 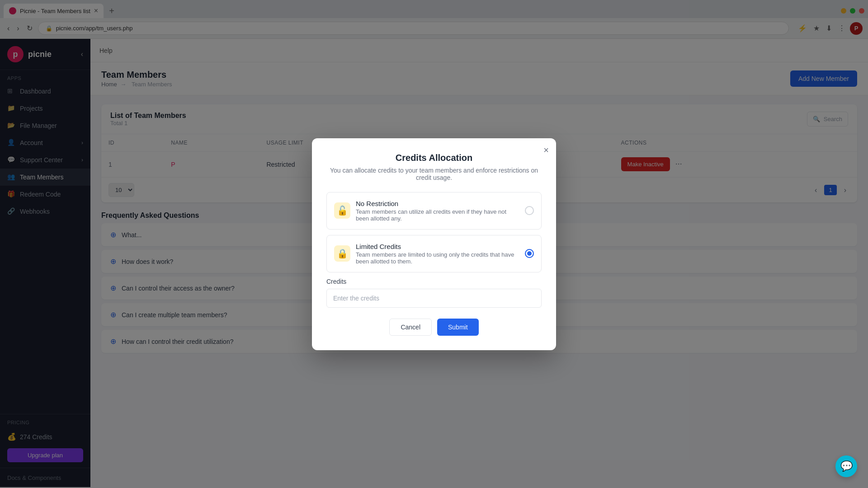 What do you see at coordinates (434, 211) in the screenshot?
I see `option-no-restriction: 🔓 No Restriction Team members can utiliz…` at bounding box center [434, 211].